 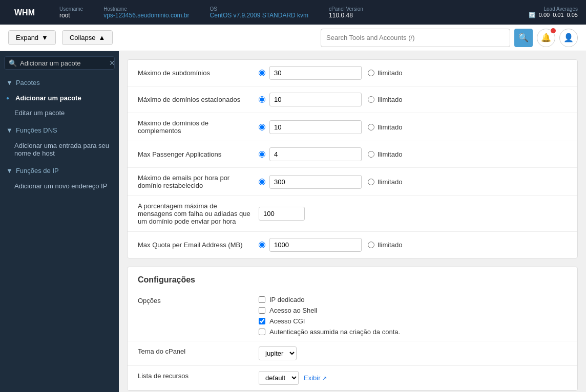 I want to click on sidebar-search-input, so click(x=63, y=63).